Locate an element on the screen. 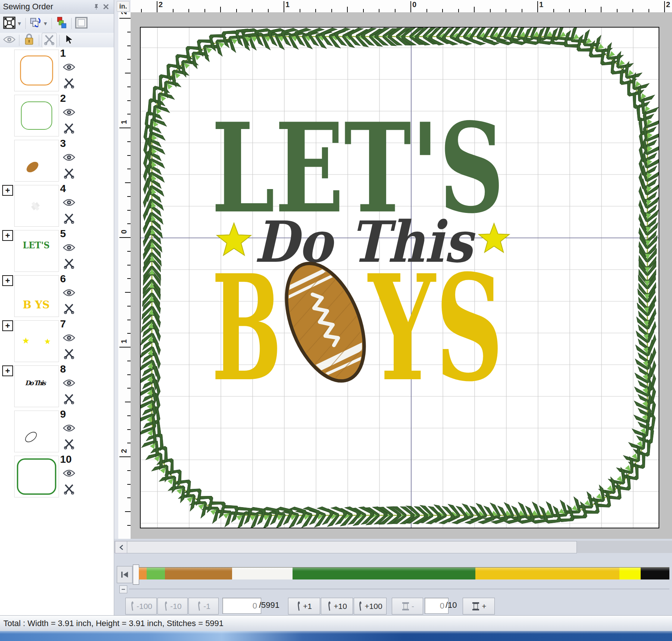  lock-button is located at coordinates (29, 40).